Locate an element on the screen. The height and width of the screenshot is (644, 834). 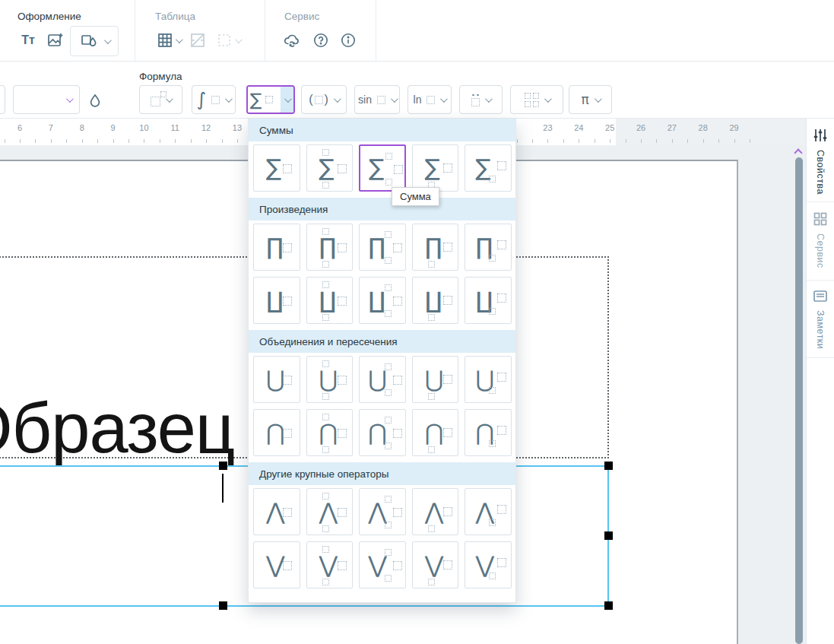
panel-section-title: Объединения и пересечения is located at coordinates (382, 341).